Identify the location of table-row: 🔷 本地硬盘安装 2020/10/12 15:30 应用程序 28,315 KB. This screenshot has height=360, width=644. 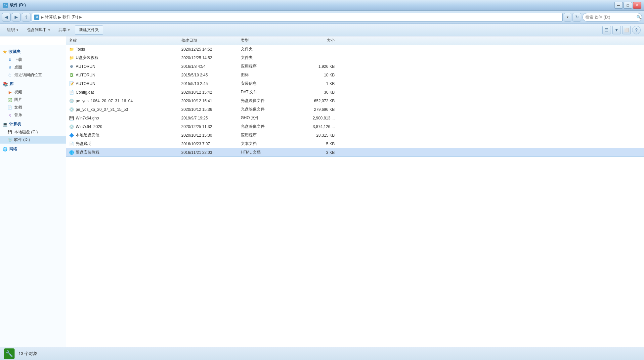
(355, 135).